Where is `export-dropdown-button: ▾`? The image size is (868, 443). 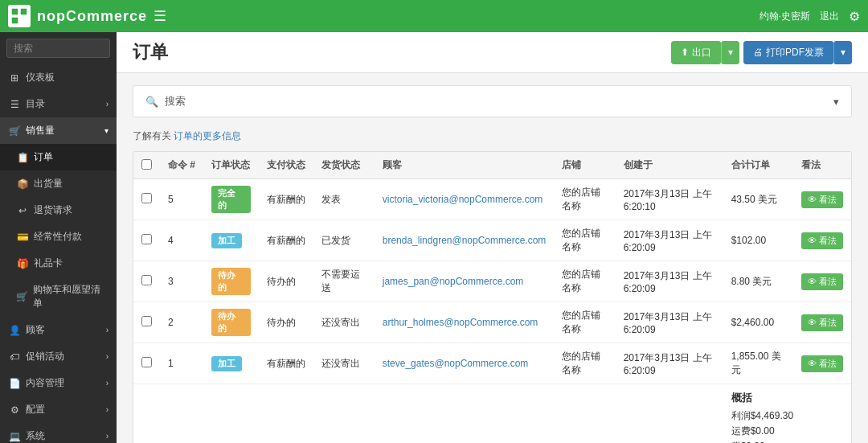
export-dropdown-button: ▾ is located at coordinates (730, 53).